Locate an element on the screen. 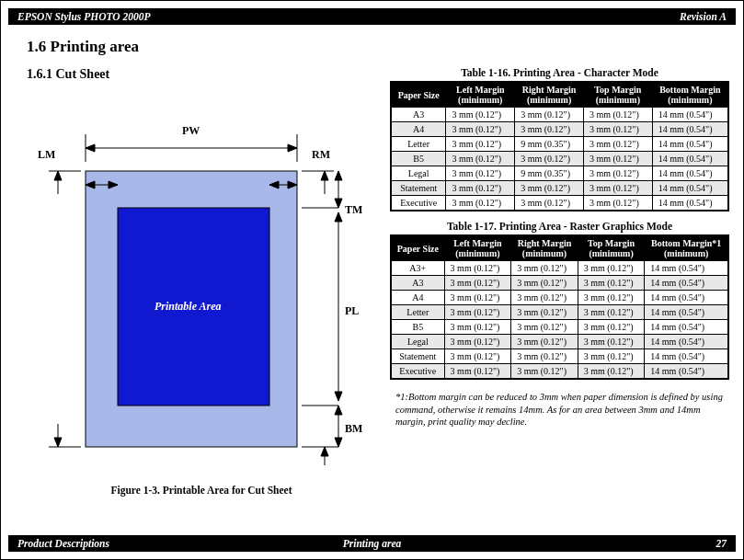 The height and width of the screenshot is (560, 744). table-row: Letter3 mm (0.12")9 mm (0.35")3 mm (0.12… is located at coordinates (559, 144).